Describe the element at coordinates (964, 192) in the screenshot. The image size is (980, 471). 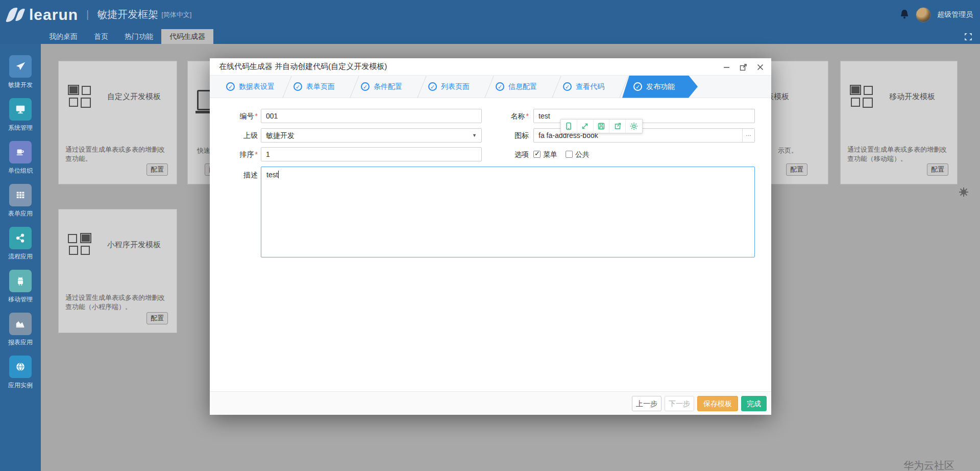
I see `settings-gear-icon` at that location.